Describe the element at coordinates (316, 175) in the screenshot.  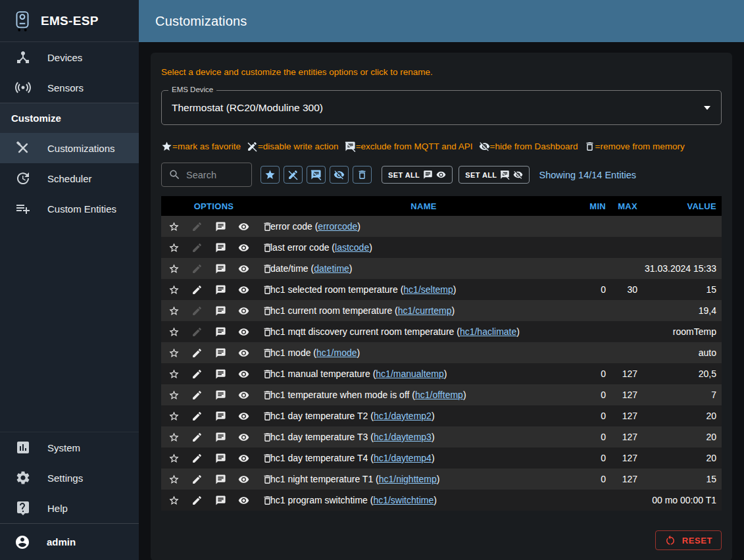
I see `filter-exclude-mqtt-button` at that location.